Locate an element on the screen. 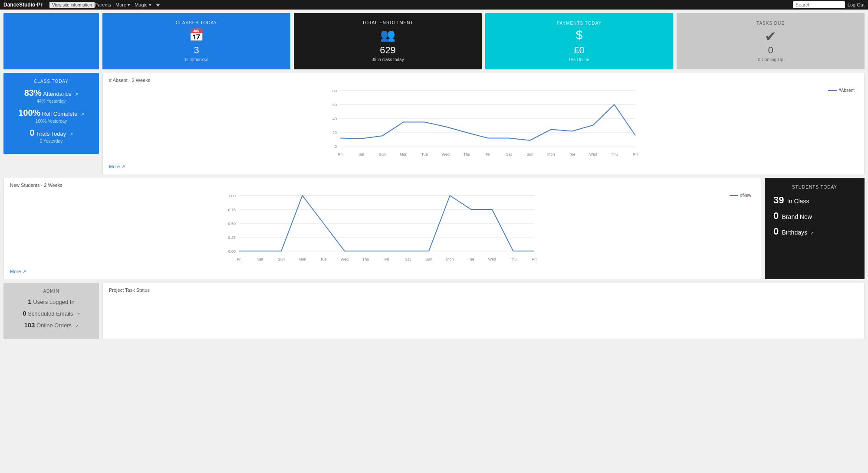 This screenshot has height=473, width=868. svg-text: 40 is located at coordinates (335, 119).